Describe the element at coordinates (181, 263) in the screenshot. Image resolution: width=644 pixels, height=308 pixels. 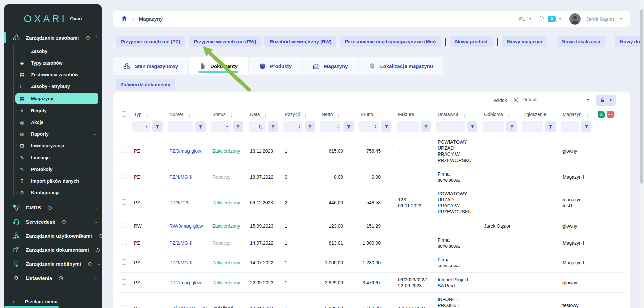
I see `document-link: PZ/3/MG-II` at that location.